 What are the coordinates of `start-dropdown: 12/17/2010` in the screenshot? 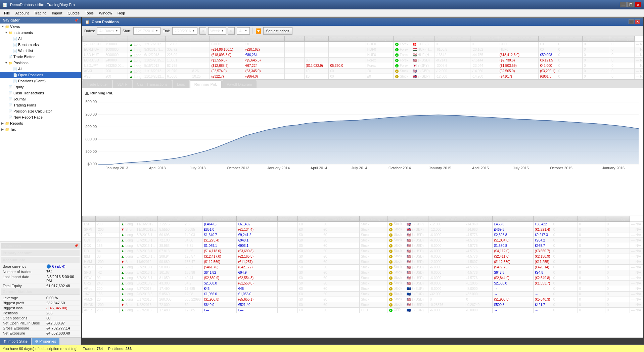 It's located at (147, 31).